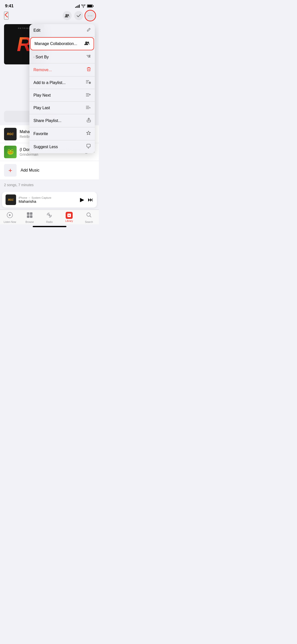  What do you see at coordinates (30, 216) in the screenshot?
I see `browse-icon` at bounding box center [30, 216].